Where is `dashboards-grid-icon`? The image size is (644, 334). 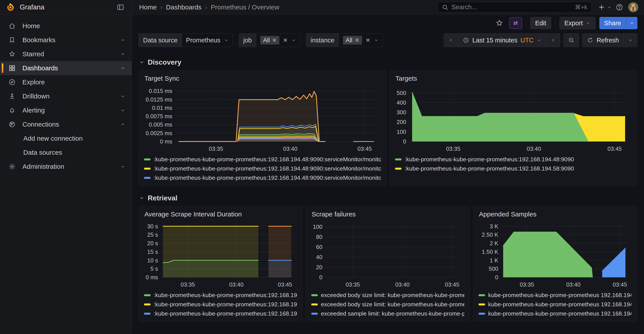 dashboards-grid-icon is located at coordinates (12, 68).